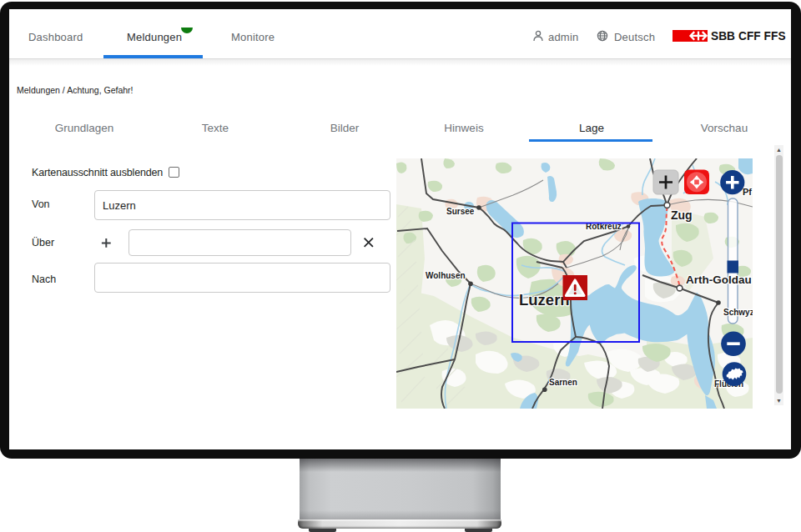 This screenshot has height=532, width=801. What do you see at coordinates (682, 215) in the screenshot?
I see `svg-text: Zug` at bounding box center [682, 215].